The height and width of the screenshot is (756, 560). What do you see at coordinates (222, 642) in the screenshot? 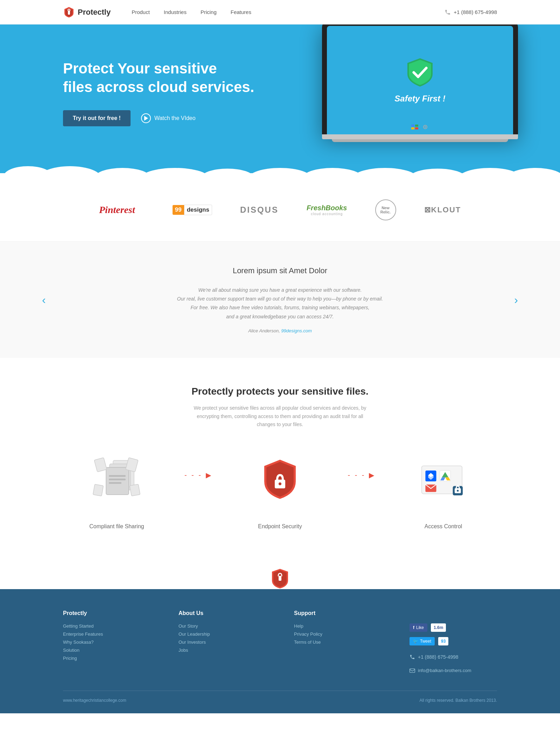
I see `footer-col-about: About Us Our Story Our Leadership Our In…` at bounding box center [222, 642].